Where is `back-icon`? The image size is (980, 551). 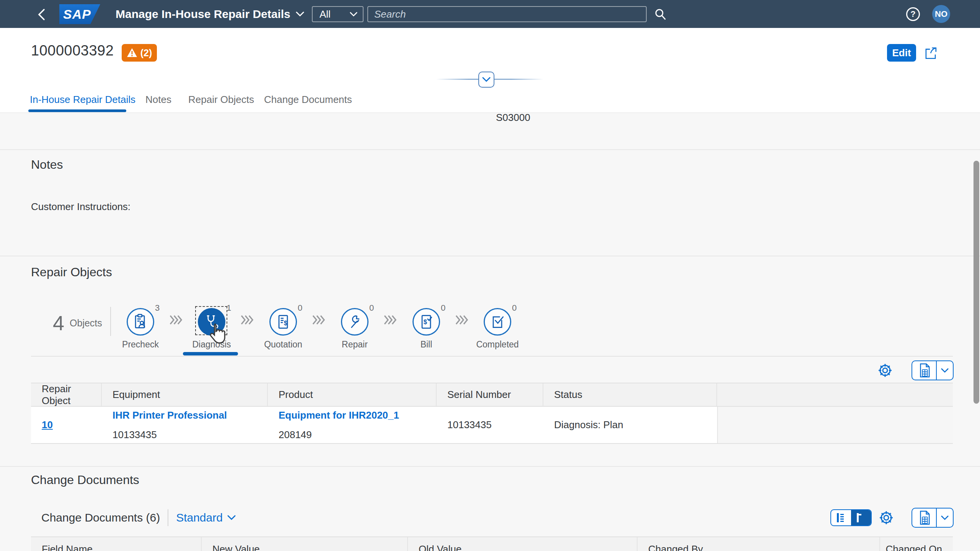
back-icon is located at coordinates (41, 15).